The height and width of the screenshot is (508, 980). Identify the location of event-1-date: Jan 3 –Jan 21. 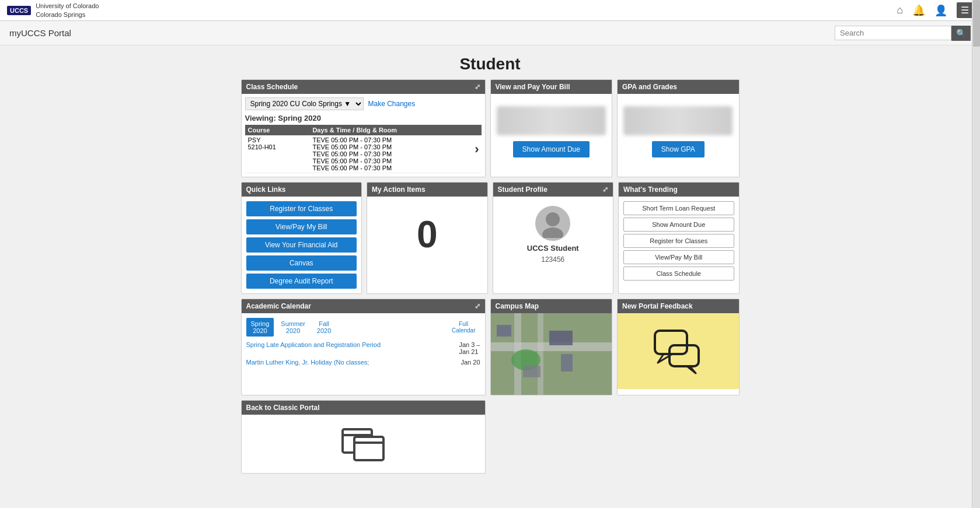
(469, 348).